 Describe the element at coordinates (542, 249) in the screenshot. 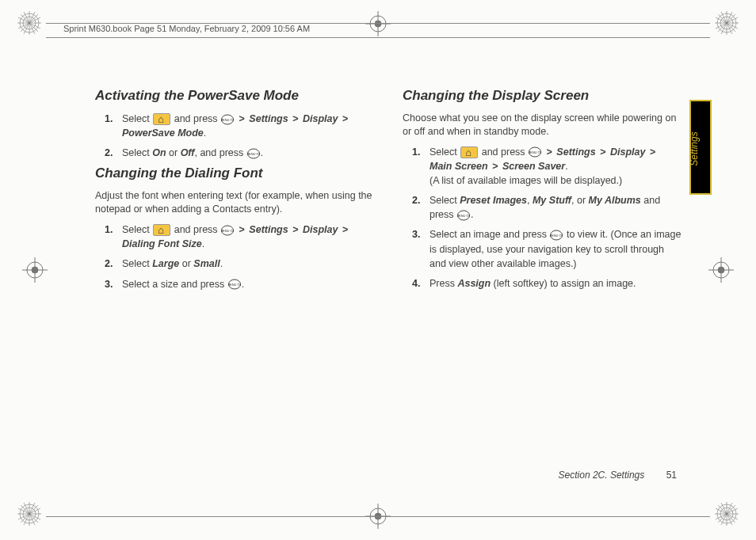

I see `step: Select an image and press MENU OK to vie…` at that location.